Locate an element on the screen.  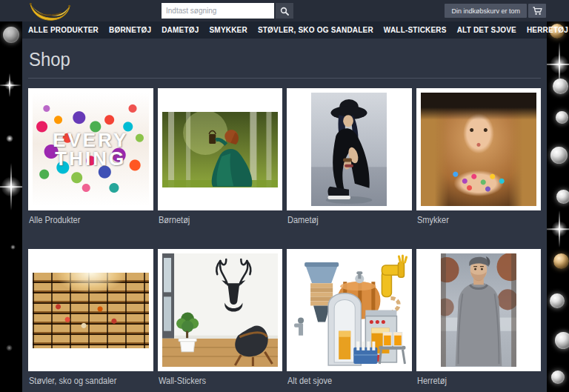
category-label: Støvler, sko og sandaler is located at coordinates (86, 381).